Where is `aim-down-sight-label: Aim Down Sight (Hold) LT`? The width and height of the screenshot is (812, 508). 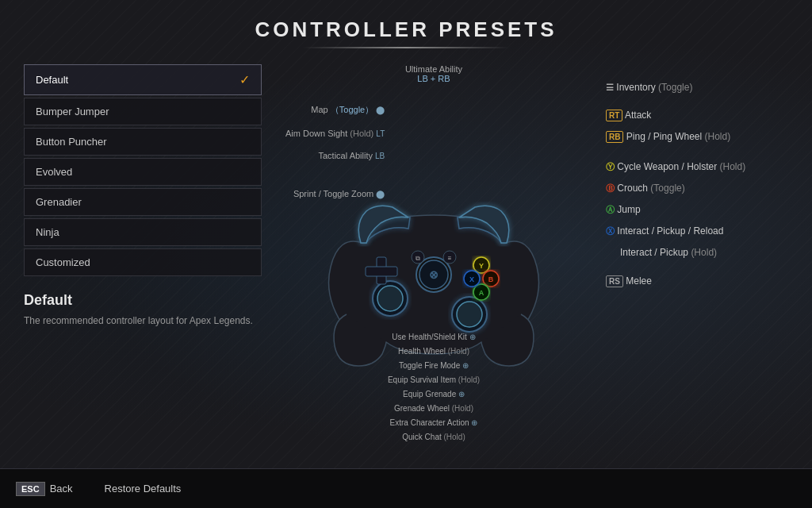
aim-down-sight-label: Aim Down Sight (Hold) LT is located at coordinates (335, 133).